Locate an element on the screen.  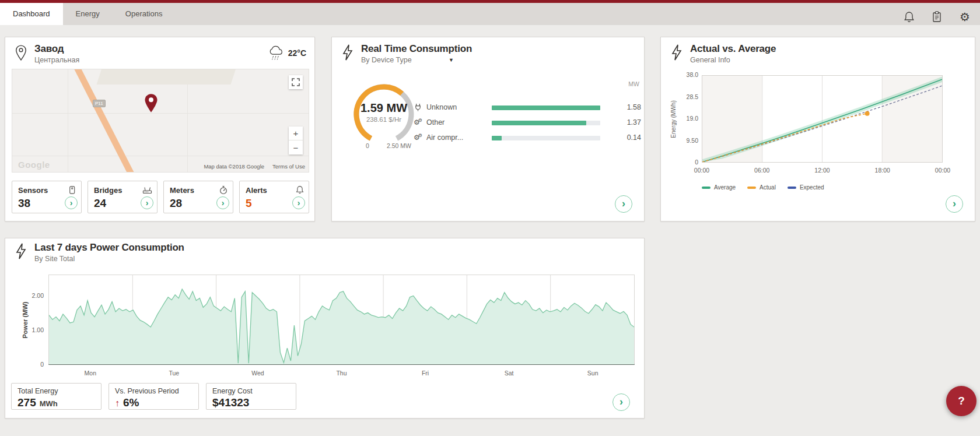
week-y-tick-label: 1.00 is located at coordinates (33, 330).